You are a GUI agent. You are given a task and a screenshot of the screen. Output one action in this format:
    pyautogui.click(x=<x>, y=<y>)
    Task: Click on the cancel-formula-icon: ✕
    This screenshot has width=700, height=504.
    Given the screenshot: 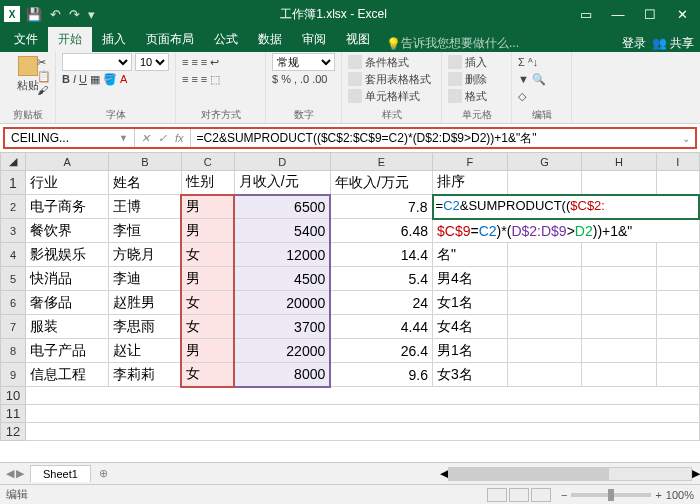 What is the action you would take?
    pyautogui.click(x=146, y=138)
    